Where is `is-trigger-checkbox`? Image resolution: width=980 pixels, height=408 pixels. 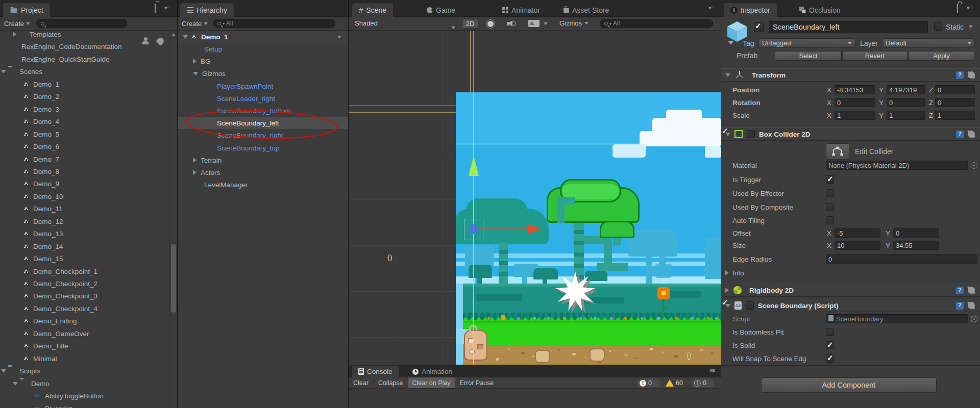 is-trigger-checkbox is located at coordinates (830, 180).